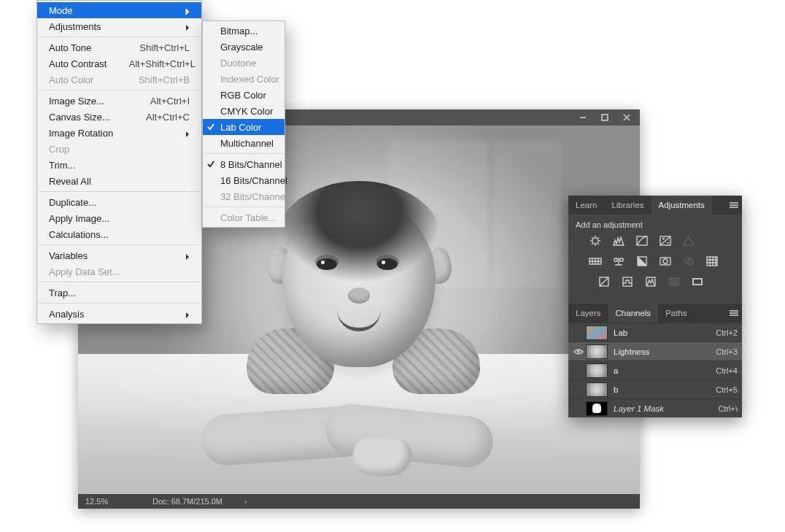 This screenshot has width=785, height=532. I want to click on gradient-map-icon, so click(697, 283).